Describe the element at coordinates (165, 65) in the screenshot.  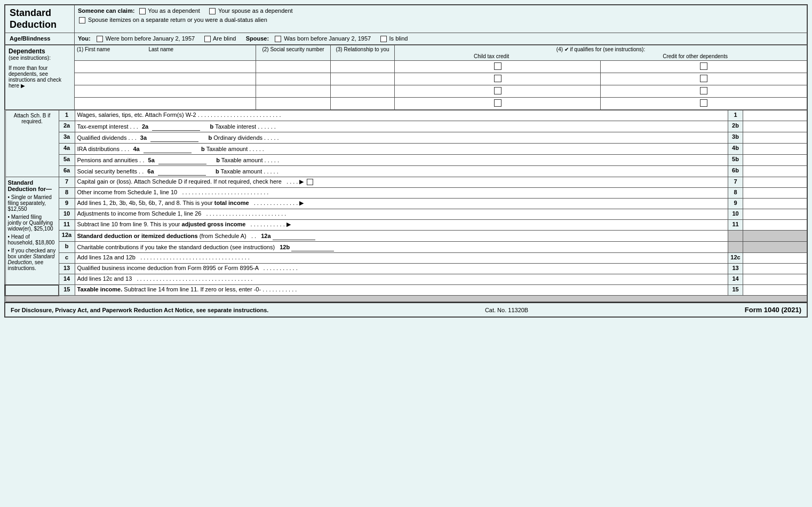
I see `dep1-name` at that location.